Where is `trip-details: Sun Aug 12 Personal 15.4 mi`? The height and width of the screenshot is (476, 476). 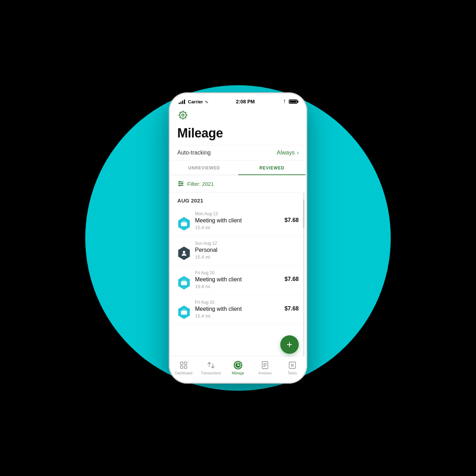 trip-details: Sun Aug 12 Personal 15.4 mi is located at coordinates (247, 250).